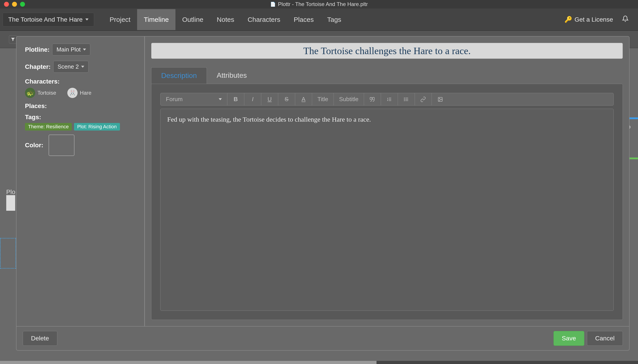 The width and height of the screenshot is (638, 364). Describe the element at coordinates (387, 99) in the screenshot. I see `editor-toolbar: Forum B I U S A Title Subtitle` at that location.